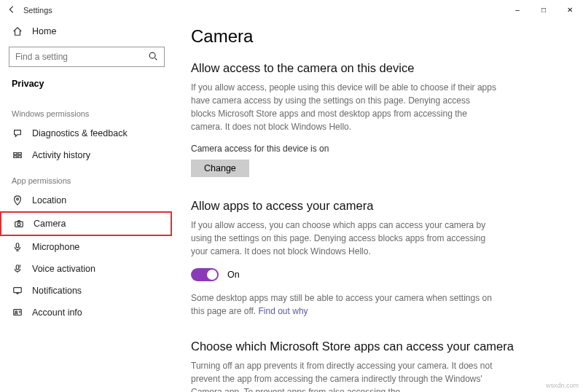 The width and height of the screenshot is (583, 392). I want to click on window-title: Settings, so click(38, 10).